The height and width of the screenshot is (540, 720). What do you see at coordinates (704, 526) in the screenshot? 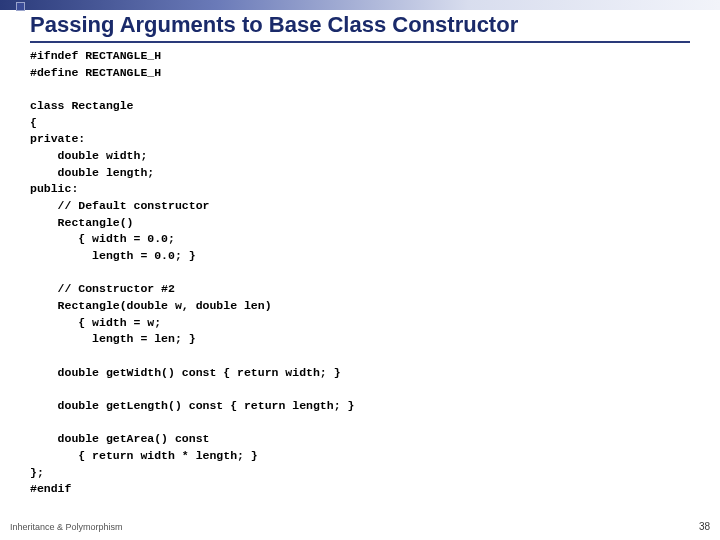
I see `slide-number: 38` at bounding box center [704, 526].